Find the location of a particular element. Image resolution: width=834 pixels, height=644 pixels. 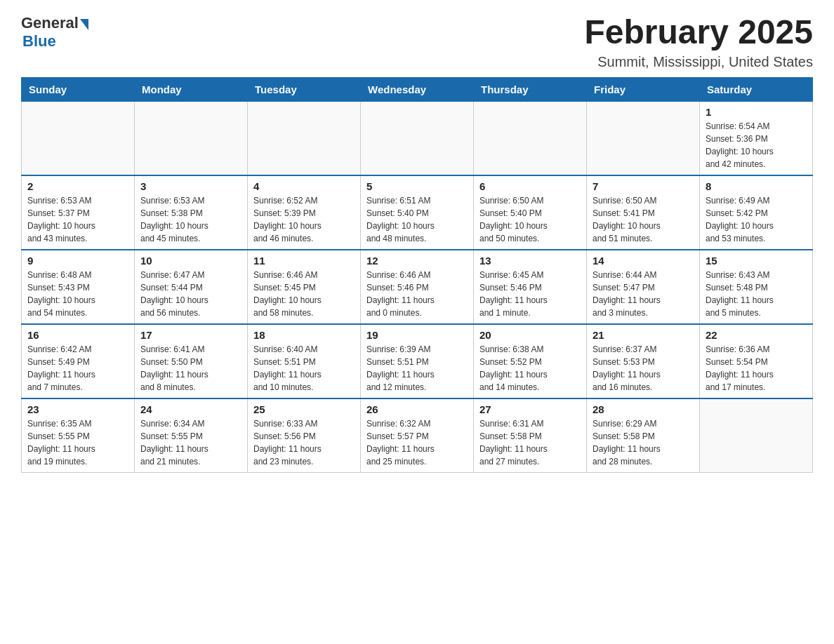

day-of-week-header: Saturday is located at coordinates (757, 89).